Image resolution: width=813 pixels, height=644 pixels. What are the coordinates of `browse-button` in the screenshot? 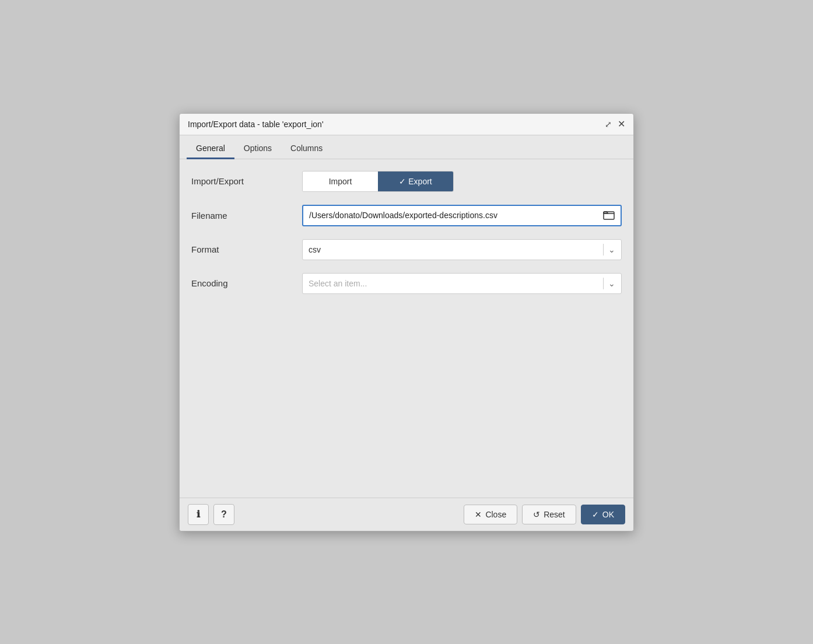 It's located at (609, 216).